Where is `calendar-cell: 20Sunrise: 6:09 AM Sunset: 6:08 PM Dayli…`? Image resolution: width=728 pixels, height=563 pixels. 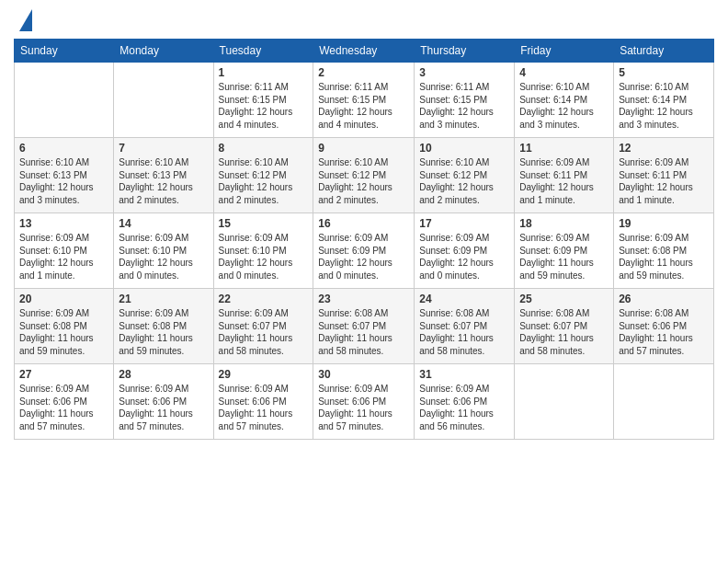 calendar-cell: 20Sunrise: 6:09 AM Sunset: 6:08 PM Dayli… is located at coordinates (64, 327).